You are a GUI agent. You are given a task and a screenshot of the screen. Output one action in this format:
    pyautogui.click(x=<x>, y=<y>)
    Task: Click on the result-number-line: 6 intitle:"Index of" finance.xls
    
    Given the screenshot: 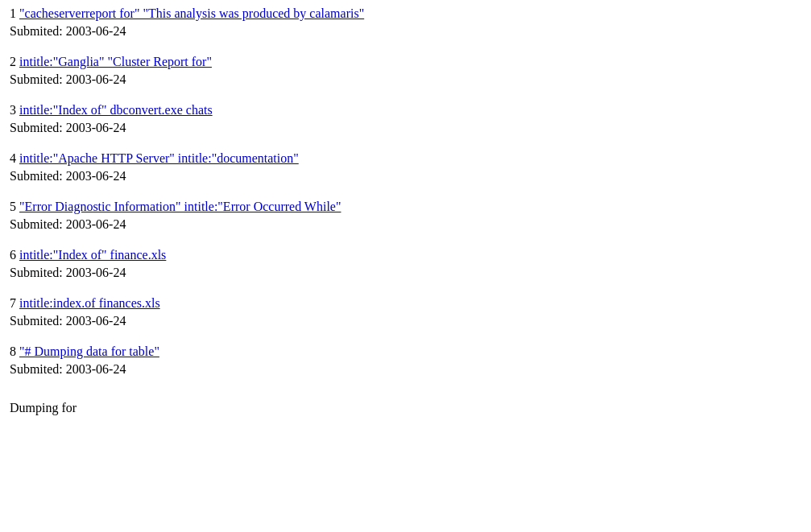 What is the action you would take?
    pyautogui.click(x=406, y=255)
    